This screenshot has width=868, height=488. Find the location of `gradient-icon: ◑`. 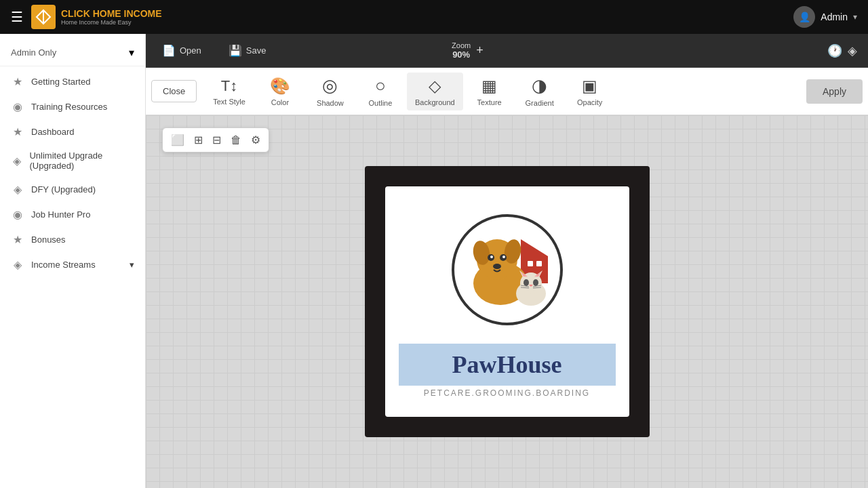

gradient-icon: ◑ is located at coordinates (540, 85).